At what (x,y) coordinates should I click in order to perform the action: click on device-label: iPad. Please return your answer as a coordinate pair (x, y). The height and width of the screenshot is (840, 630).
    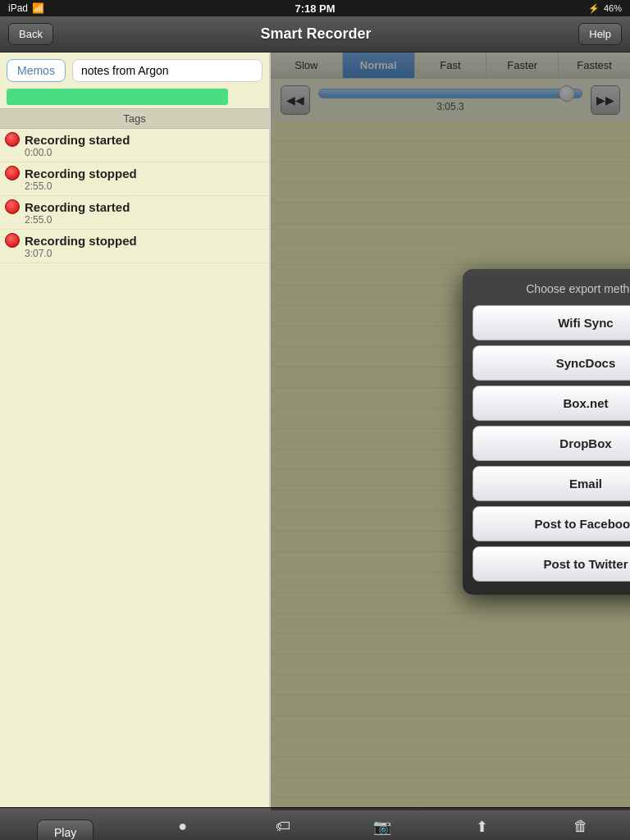
    Looking at the image, I should click on (18, 8).